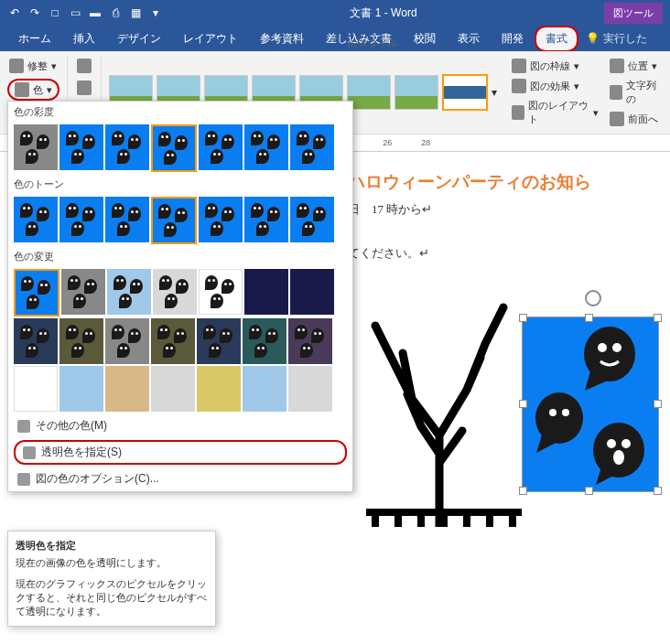  Describe the element at coordinates (555, 113) in the screenshot. I see `pic-layout-button: 図のレイアウト ▾` at that location.